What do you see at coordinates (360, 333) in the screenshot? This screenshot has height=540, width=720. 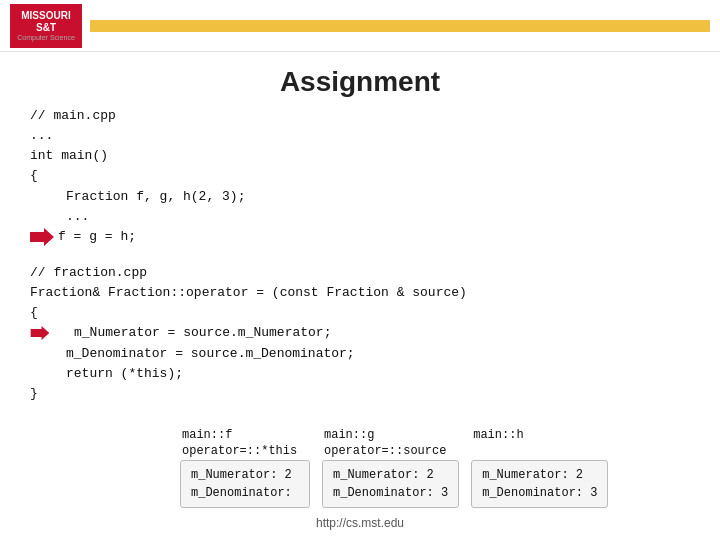 I see `fraction-cpp-line1-row: m_Numerator = source.m_Numerator;` at bounding box center [360, 333].